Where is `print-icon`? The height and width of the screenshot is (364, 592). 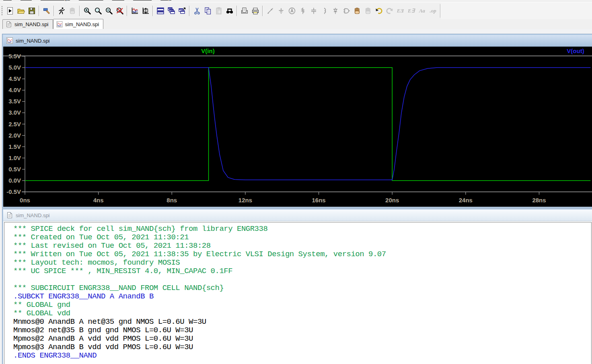 print-icon is located at coordinates (255, 11).